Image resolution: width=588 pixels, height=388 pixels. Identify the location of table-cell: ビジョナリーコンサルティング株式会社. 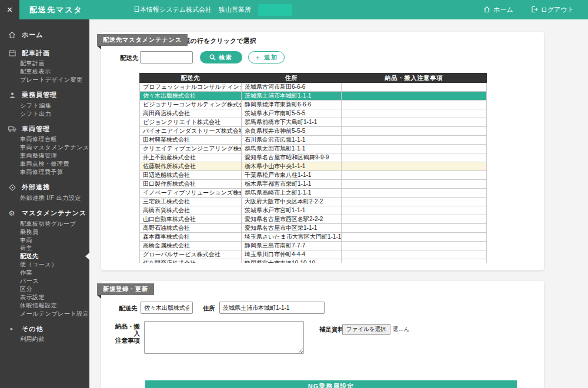
(191, 105).